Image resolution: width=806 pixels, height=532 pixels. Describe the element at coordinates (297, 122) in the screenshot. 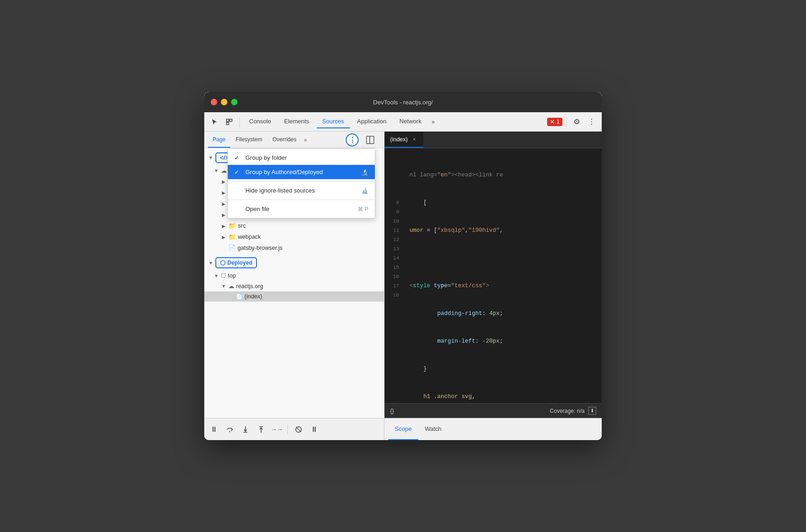

I see `tab-elements: Elements` at that location.